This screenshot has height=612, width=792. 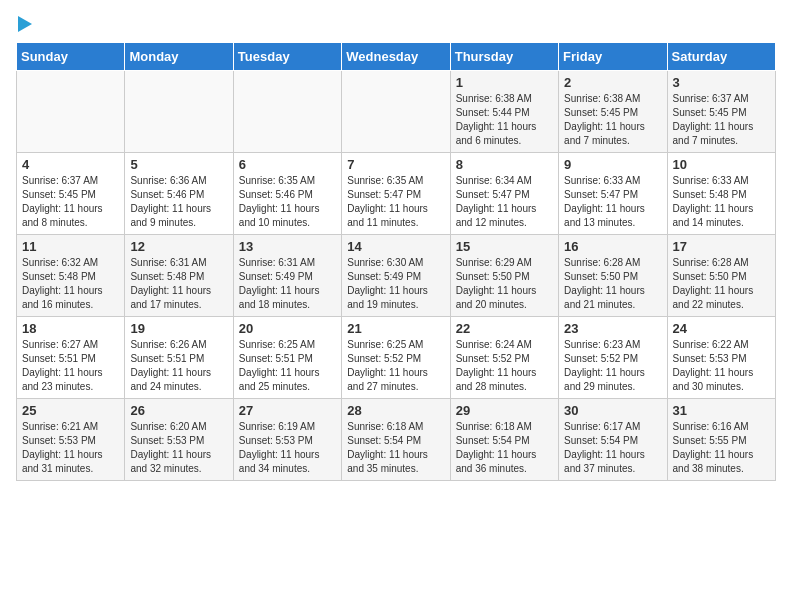 I want to click on calendar-cell: 13Sunrise: 6:31 AMSunset: 5:49 PMDayligh…, so click(x=287, y=276).